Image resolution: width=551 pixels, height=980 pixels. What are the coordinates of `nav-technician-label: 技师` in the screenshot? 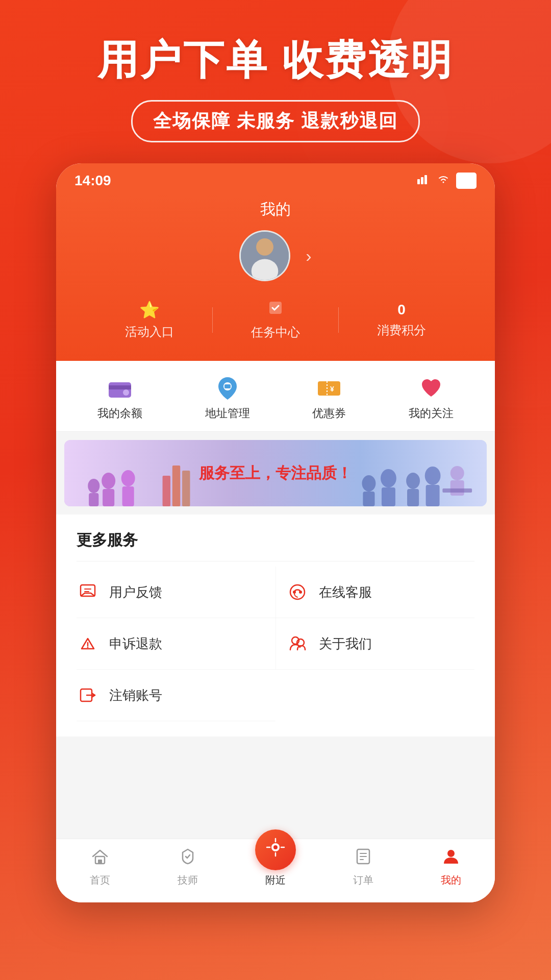 It's located at (188, 880).